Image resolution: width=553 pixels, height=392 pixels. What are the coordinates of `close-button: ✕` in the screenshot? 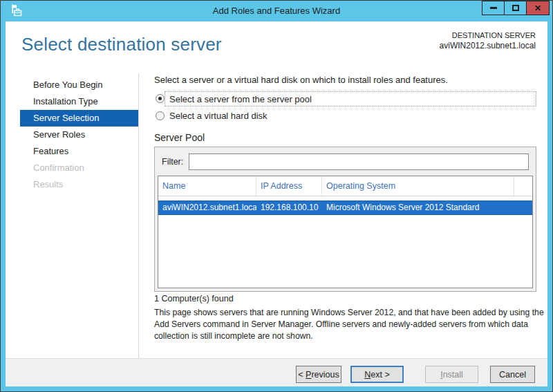 It's located at (538, 8).